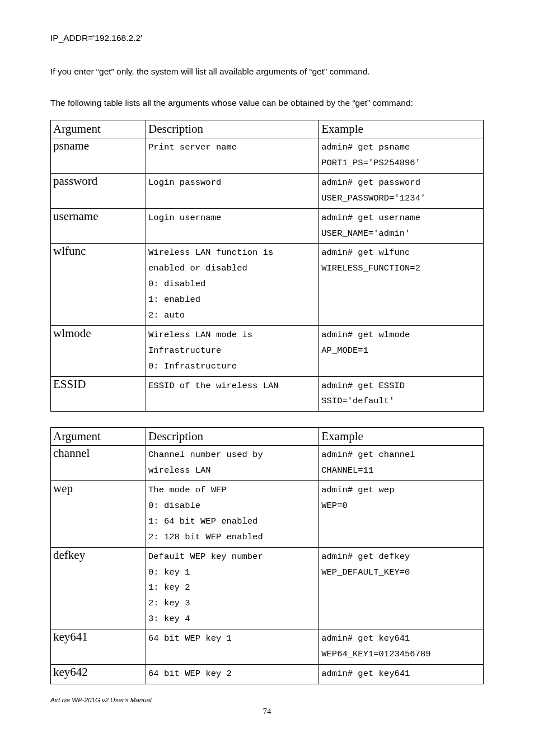  I want to click on arg-cell: defkey, so click(99, 588).